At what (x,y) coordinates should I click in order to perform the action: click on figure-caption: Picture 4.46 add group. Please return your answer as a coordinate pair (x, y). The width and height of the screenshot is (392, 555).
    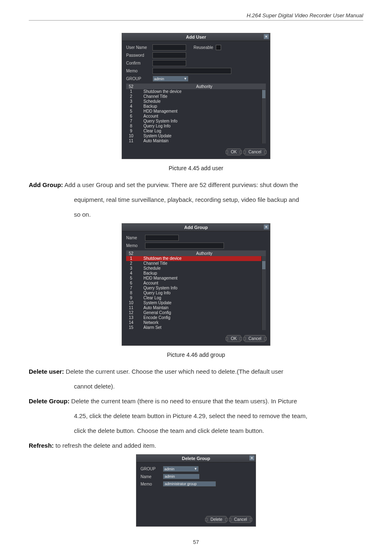
    Looking at the image, I should click on (196, 355).